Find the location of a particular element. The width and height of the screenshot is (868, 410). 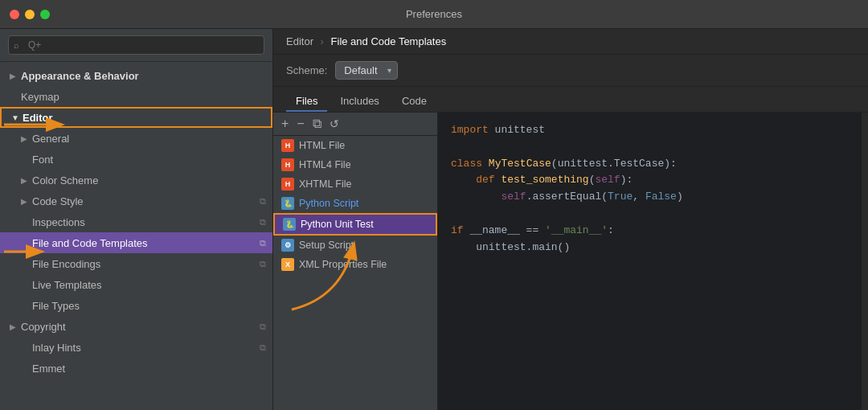

tabs-bar: Files Includes Code is located at coordinates (571, 100).